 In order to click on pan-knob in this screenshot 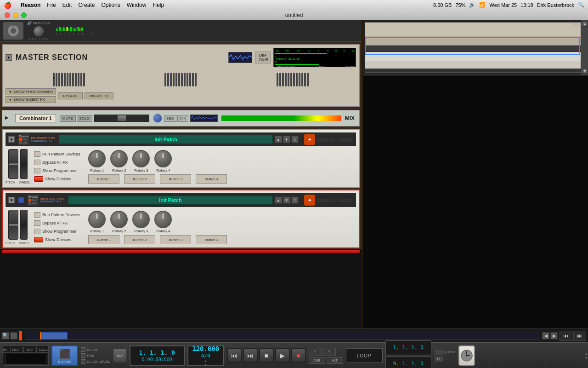, I will do `click(158, 118)`.